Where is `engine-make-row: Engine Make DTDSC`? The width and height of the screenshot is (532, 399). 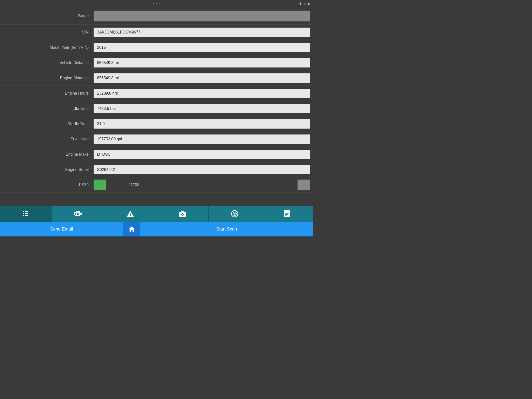 engine-make-row: Engine Make DTDSC is located at coordinates (156, 154).